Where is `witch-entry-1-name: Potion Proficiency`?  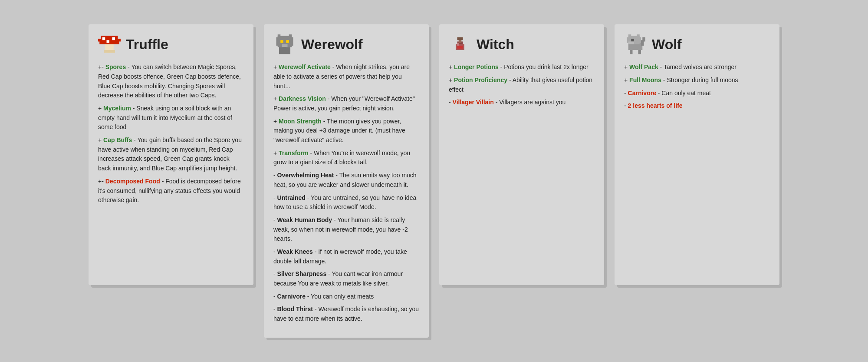
witch-entry-1-name: Potion Proficiency is located at coordinates (481, 80).